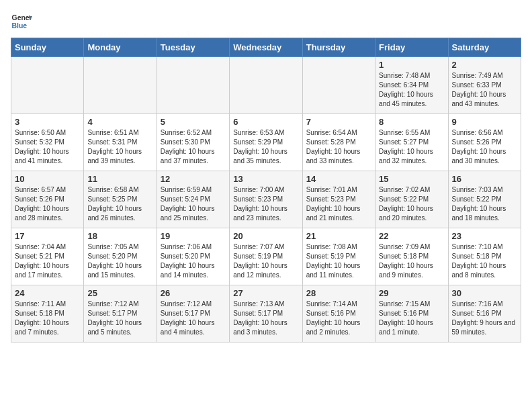  What do you see at coordinates (411, 293) in the screenshot?
I see `day-number: 29` at bounding box center [411, 293].